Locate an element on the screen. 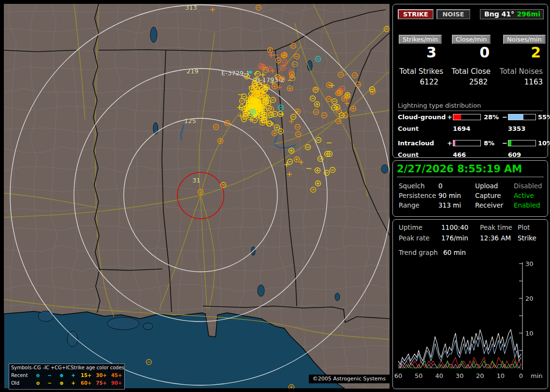  station-marker: ✓ is located at coordinates (256, 73).